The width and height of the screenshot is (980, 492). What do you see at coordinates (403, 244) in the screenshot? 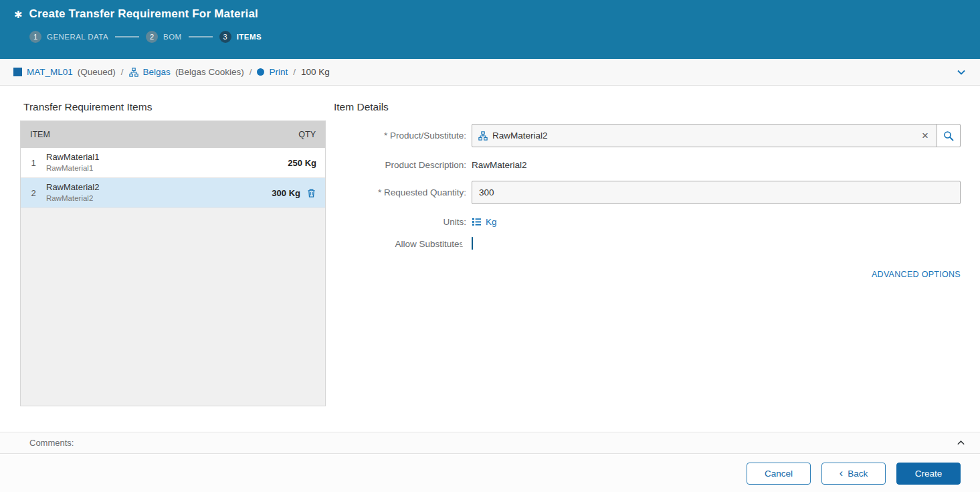
I see `allow-substitutes-label: Allow Substitutes:` at bounding box center [403, 244].